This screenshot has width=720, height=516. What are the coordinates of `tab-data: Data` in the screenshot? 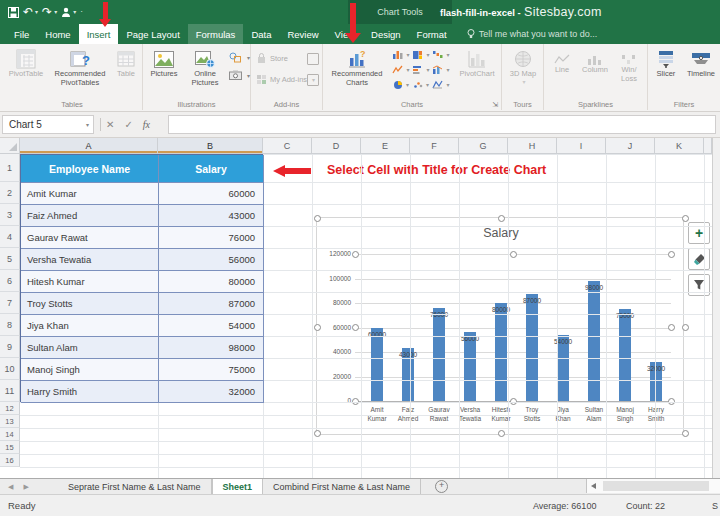 It's located at (261, 34).